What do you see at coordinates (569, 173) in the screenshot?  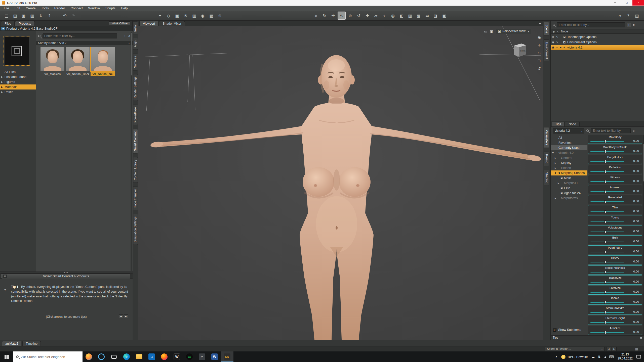 I see `parameter-group: ▼ ◨ Morphs | Shapes` at bounding box center [569, 173].